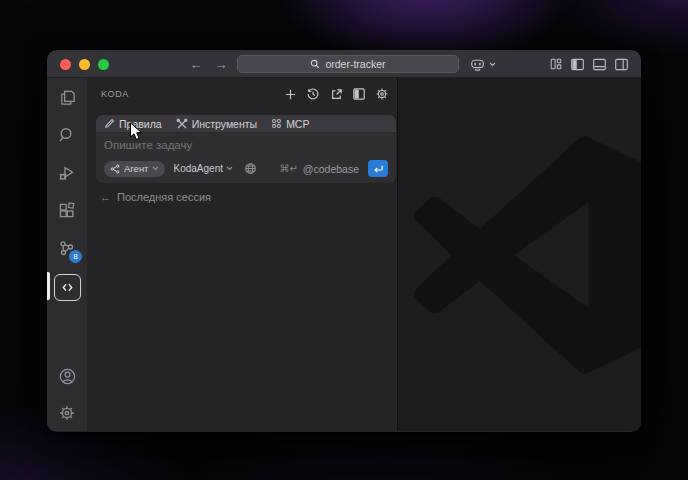 This screenshot has height=480, width=688. What do you see at coordinates (115, 94) in the screenshot?
I see `panel-title: KODA` at bounding box center [115, 94].